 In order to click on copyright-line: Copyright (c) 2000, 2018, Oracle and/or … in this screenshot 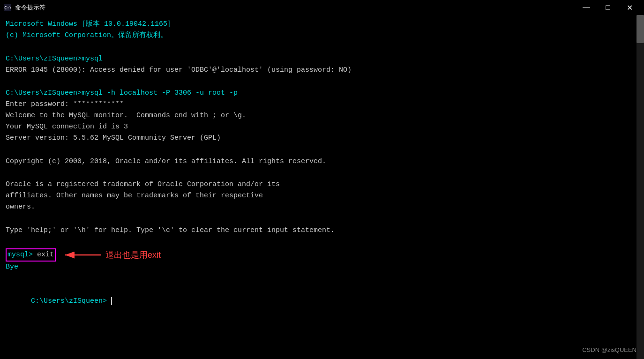, I will do `click(322, 162)`.